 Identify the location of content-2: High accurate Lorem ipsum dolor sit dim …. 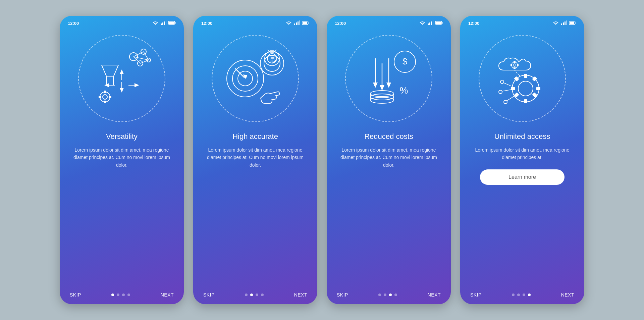
(255, 206).